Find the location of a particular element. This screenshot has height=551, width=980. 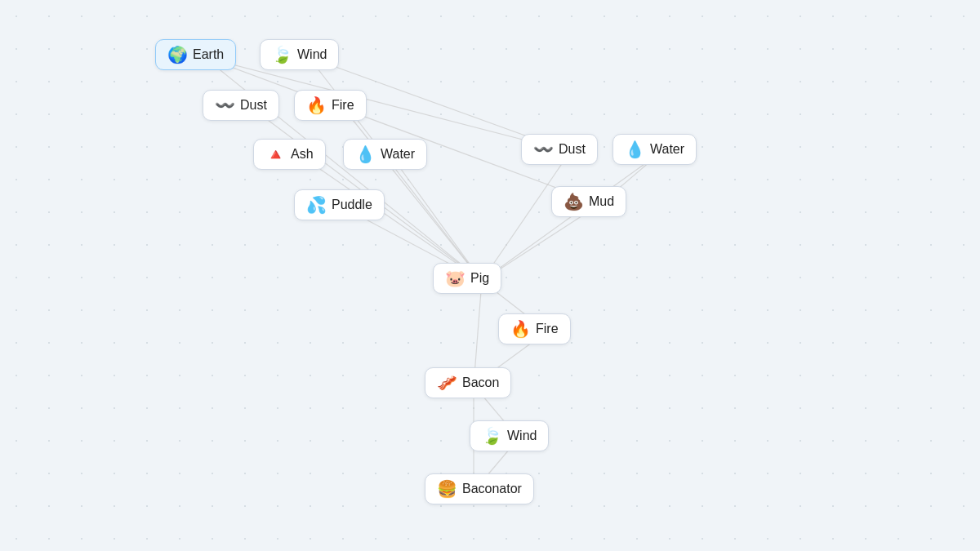

node-fire1: 🔥Fire is located at coordinates (330, 105).